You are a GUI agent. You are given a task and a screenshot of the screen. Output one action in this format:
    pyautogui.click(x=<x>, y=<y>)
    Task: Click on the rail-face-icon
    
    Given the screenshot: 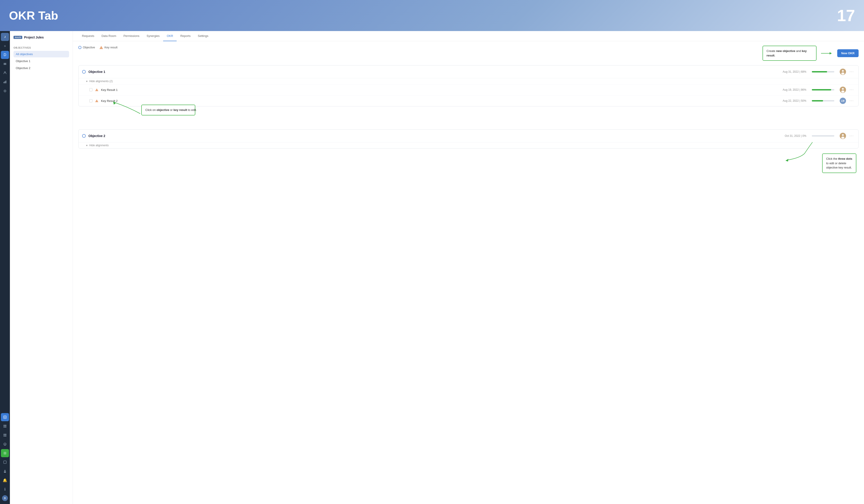 What is the action you would take?
    pyautogui.click(x=5, y=444)
    